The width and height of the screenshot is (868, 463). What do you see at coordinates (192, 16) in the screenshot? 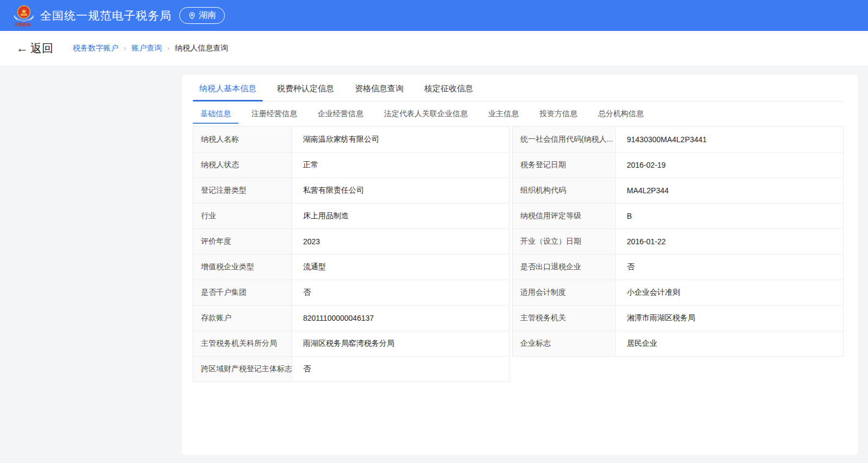
I see `location-pin-icon` at bounding box center [192, 16].